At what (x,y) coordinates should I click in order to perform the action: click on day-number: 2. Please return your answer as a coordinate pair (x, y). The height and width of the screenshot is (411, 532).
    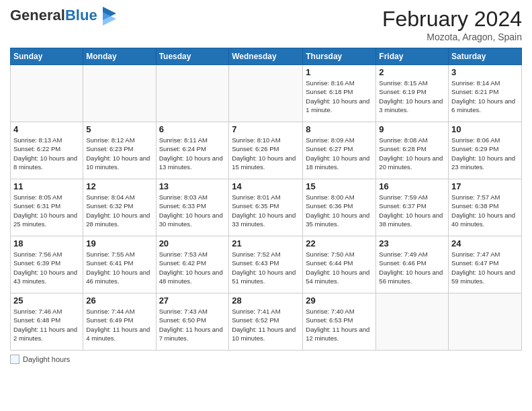
    Looking at the image, I should click on (412, 73).